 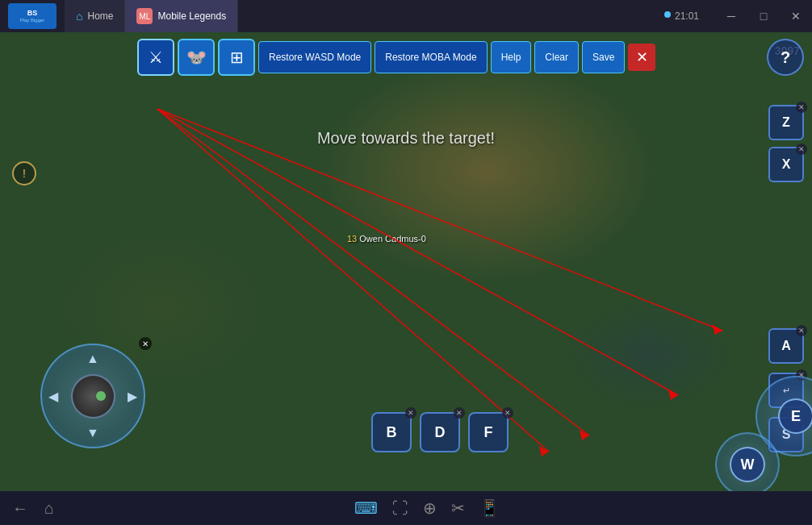 I want to click on key-d-button: D, so click(x=440, y=432).